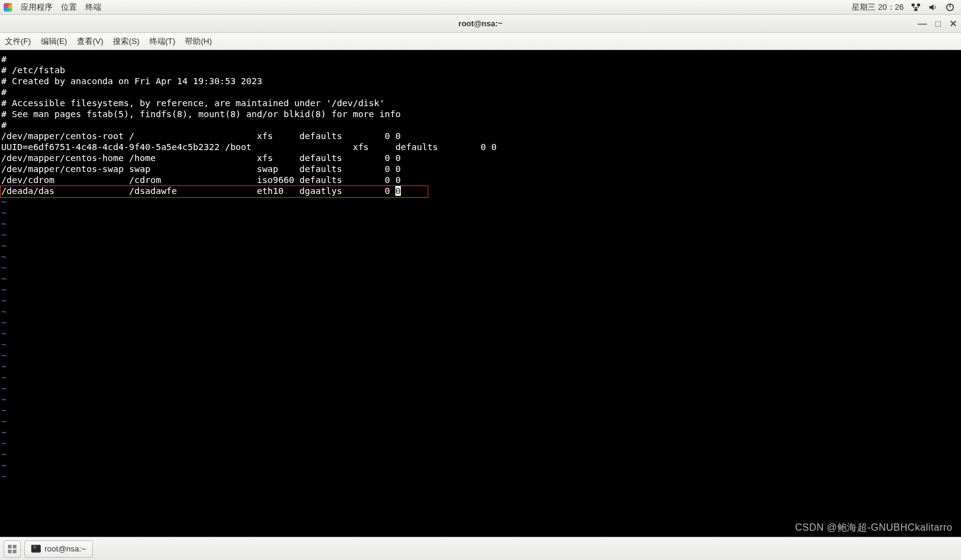 The height and width of the screenshot is (560, 961). What do you see at coordinates (36, 549) in the screenshot?
I see `terminal-icon` at bounding box center [36, 549].